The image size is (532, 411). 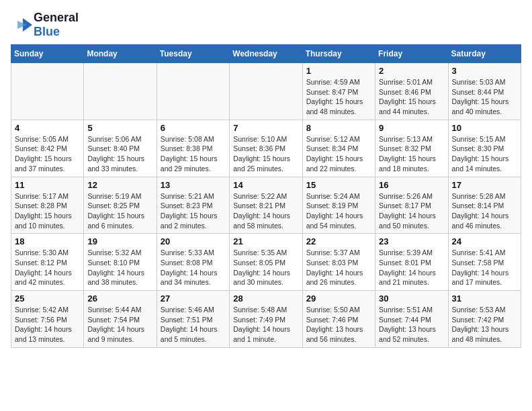 What do you see at coordinates (339, 262) in the screenshot?
I see `calendar-cell: 22Sunrise: 5:37 AM Sunset: 8:03 PM Dayli…` at bounding box center [339, 262].